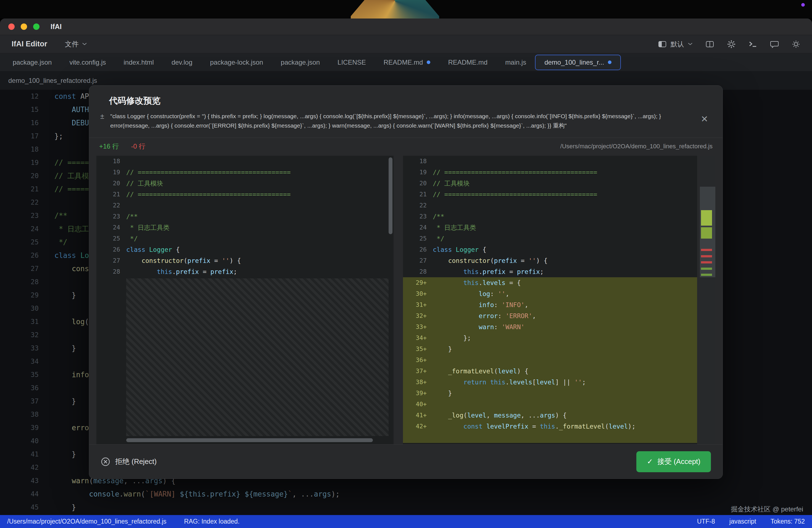 This screenshot has width=812, height=528. Describe the element at coordinates (352, 62) in the screenshot. I see `tab-license: LICENSE` at that location.